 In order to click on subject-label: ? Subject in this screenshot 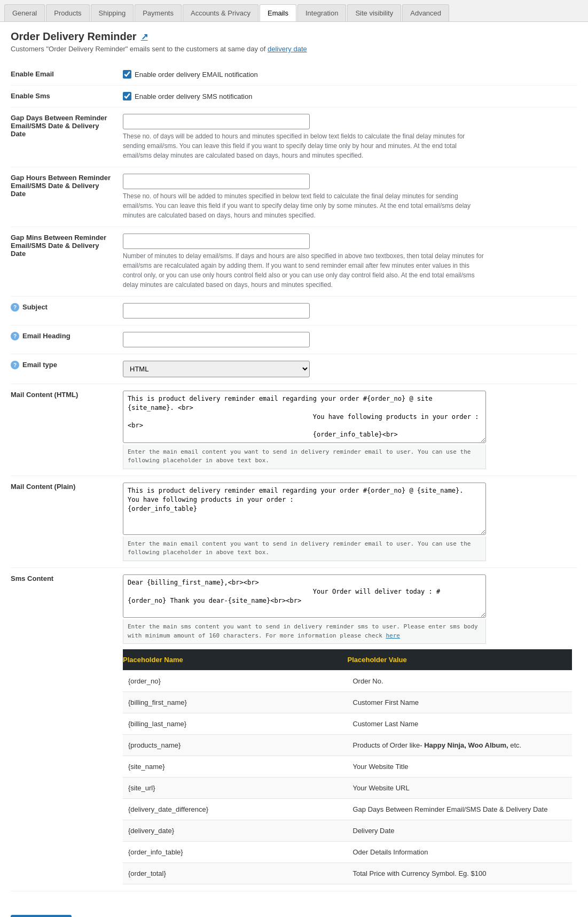, I will do `click(64, 311)`.